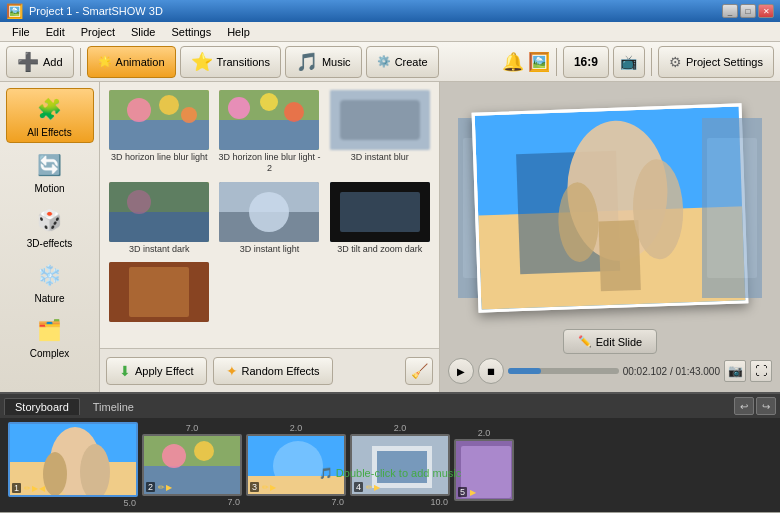 Image resolution: width=780 pixels, height=513 pixels. I want to click on undo-button: ↩, so click(744, 406).